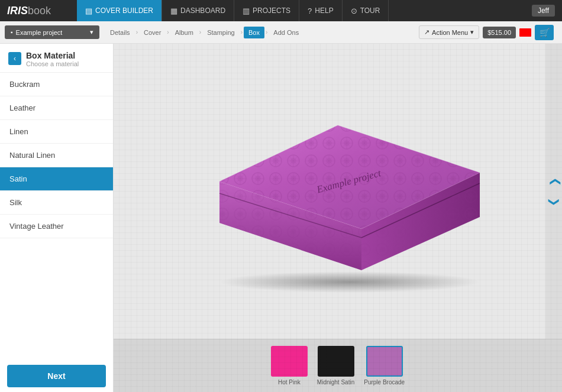 The image size is (562, 392). What do you see at coordinates (324, 11) in the screenshot?
I see `nav-label-help: HELP` at bounding box center [324, 11].